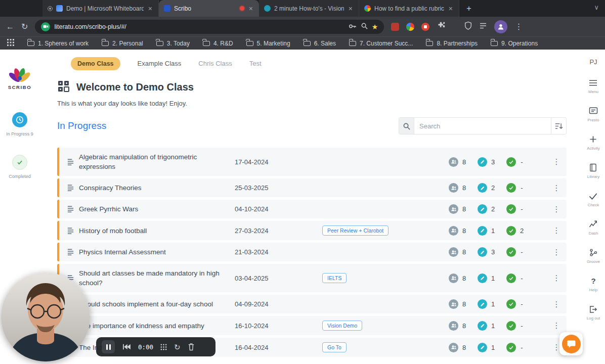 The width and height of the screenshot is (605, 364). I want to click on assignment-row: Conspiracy Theories 25-03-2025 8 2 - ⋮, so click(312, 188).